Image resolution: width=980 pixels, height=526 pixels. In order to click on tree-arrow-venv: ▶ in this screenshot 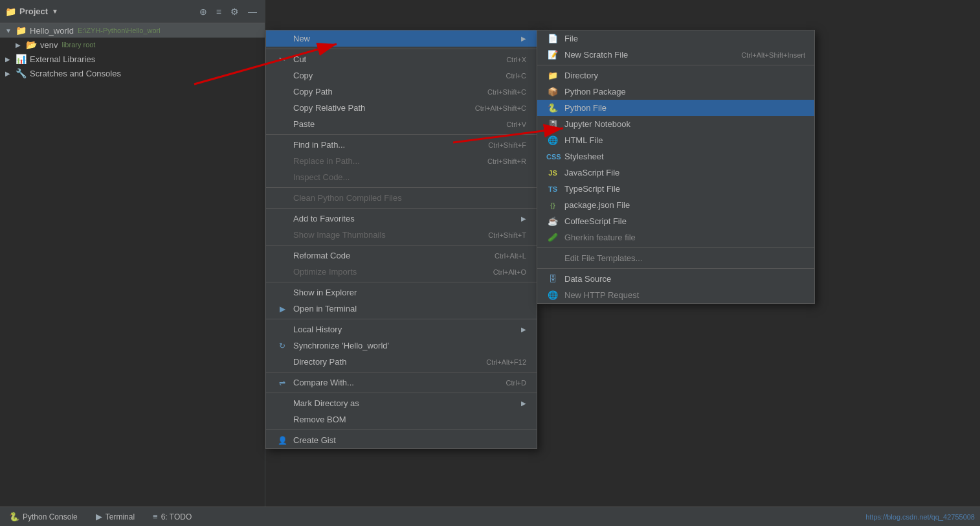, I will do `click(19, 45)`.